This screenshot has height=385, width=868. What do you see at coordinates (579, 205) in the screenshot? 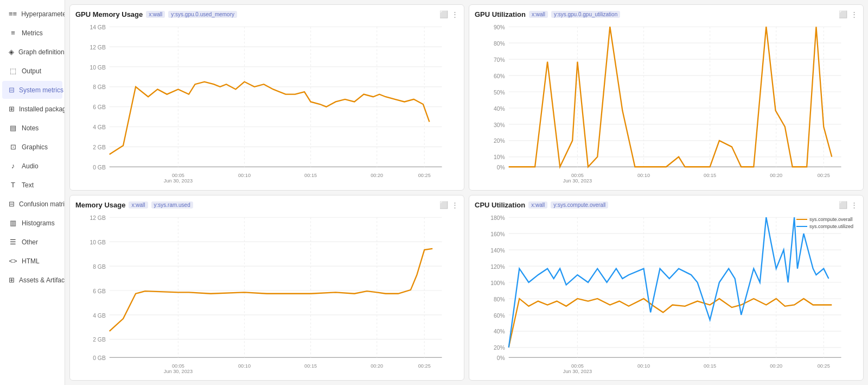
I see `cpu-utilization-tag-y: y:sys.compute.overall` at bounding box center [579, 205].